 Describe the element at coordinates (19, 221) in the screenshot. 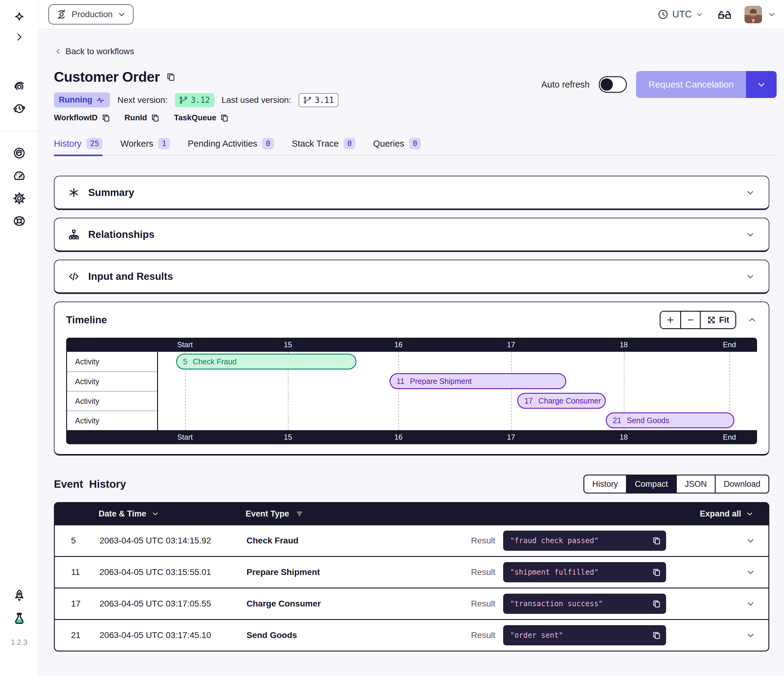

I see `lifebuoy-icon` at that location.